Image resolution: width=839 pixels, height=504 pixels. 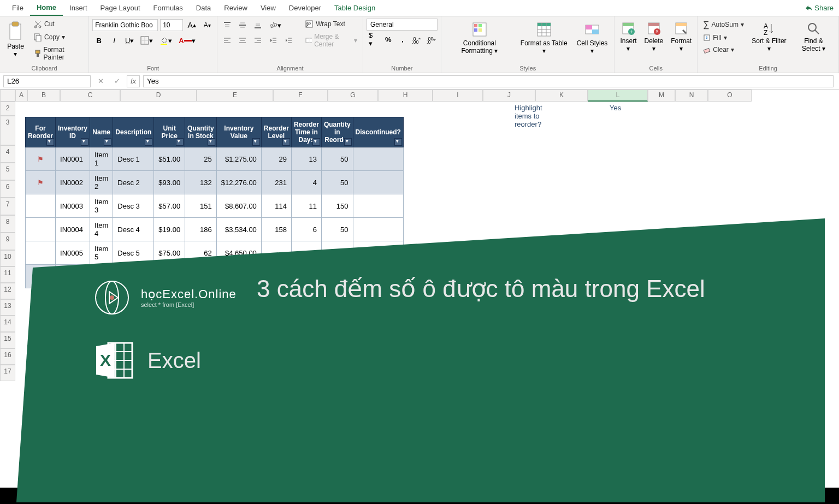 What do you see at coordinates (331, 40) in the screenshot?
I see `merge-center-button: Merge & Center ▾` at bounding box center [331, 40].